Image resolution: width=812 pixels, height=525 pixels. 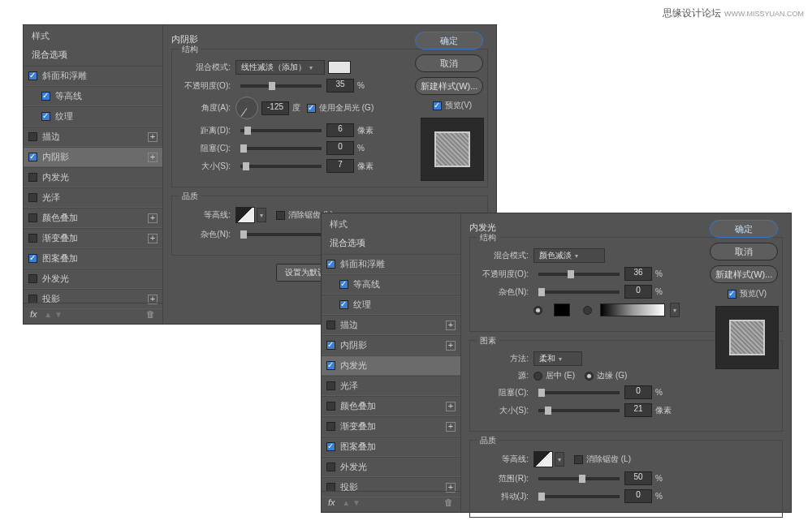 What do you see at coordinates (538, 310) in the screenshot?
I see `color-radio` at bounding box center [538, 310].